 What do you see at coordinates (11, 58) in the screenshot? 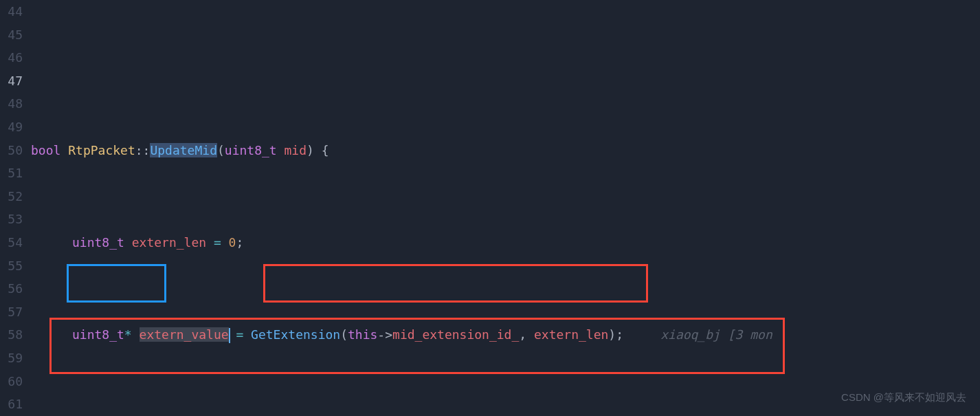
I see `line-number: 46` at bounding box center [11, 58].